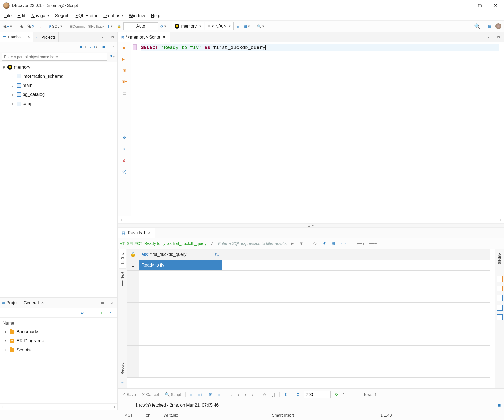  Describe the element at coordinates (125, 93) in the screenshot. I see `explain-icon: ▤` at that location.